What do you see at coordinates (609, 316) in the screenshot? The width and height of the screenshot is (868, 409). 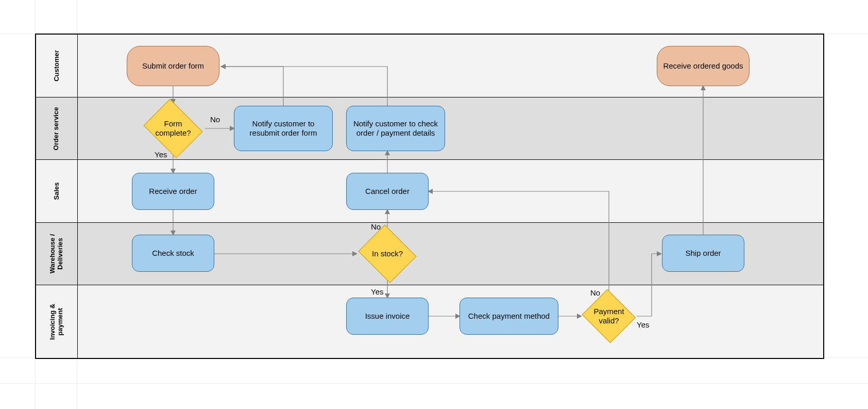 I see `node-payment-valid: Payment valid?` at bounding box center [609, 316].